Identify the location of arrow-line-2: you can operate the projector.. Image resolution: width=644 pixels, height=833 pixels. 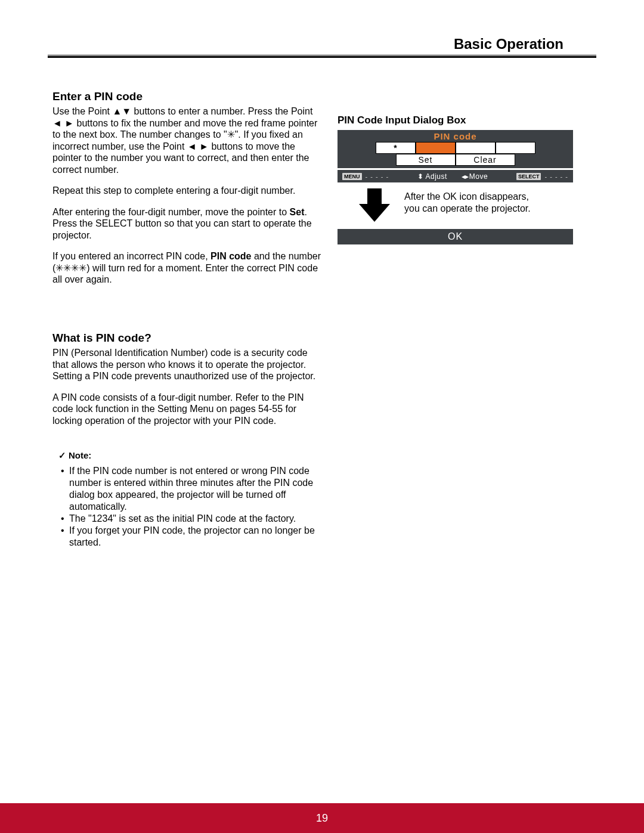
(467, 209).